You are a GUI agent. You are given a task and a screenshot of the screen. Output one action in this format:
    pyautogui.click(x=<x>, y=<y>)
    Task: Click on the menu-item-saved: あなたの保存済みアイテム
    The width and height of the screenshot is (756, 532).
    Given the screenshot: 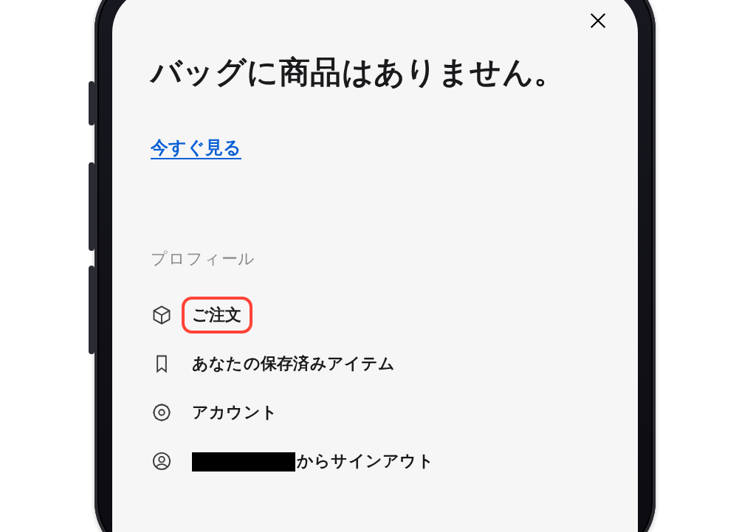 What is the action you would take?
    pyautogui.click(x=375, y=364)
    